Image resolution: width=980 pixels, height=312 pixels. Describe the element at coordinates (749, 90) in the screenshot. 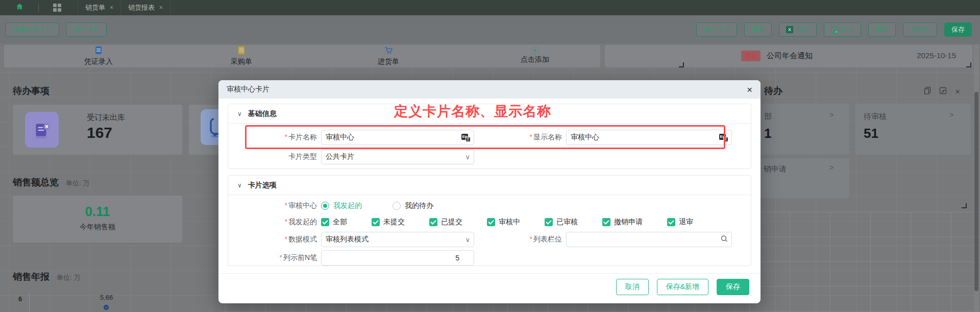

I see `modal-close-icon: ×` at that location.